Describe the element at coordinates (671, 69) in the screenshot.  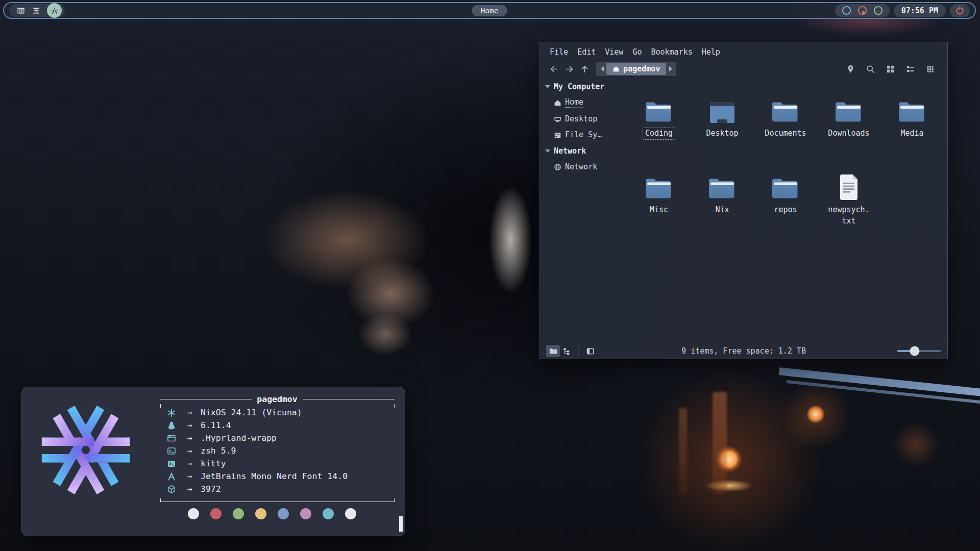
I see `path-scroll-right-icon` at that location.